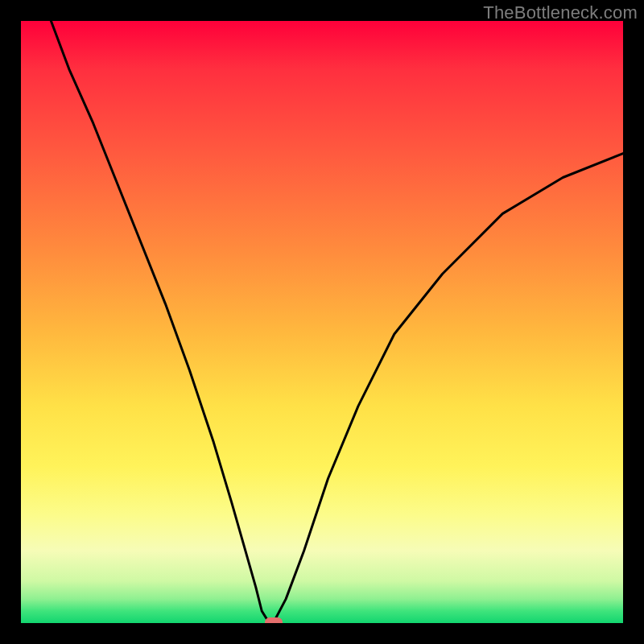  Describe the element at coordinates (274, 621) in the screenshot. I see `optimal-marker` at that location.